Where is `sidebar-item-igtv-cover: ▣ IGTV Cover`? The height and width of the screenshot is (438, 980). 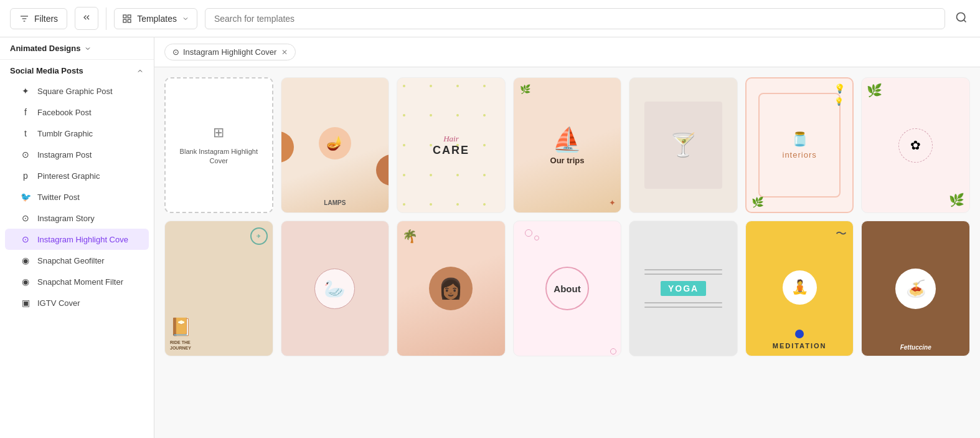
sidebar-item-igtv-cover: ▣ IGTV Cover is located at coordinates (77, 303).